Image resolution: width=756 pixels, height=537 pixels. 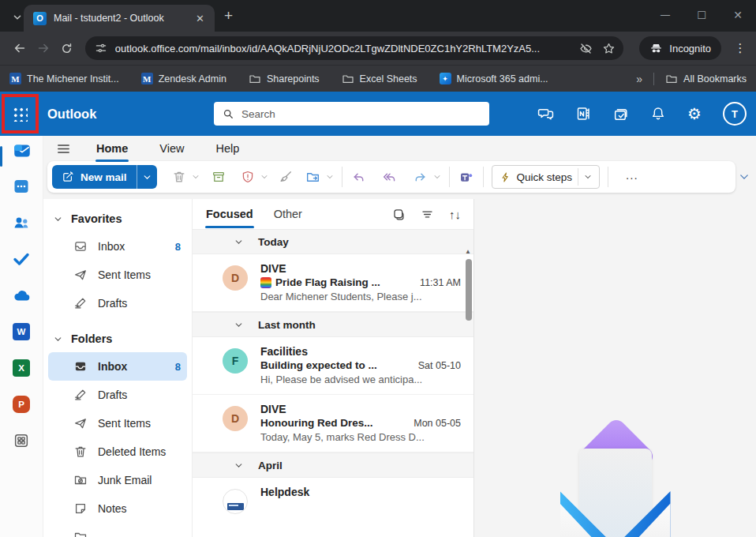 I want to click on quick-steps-button: Quick steps, so click(x=546, y=177).